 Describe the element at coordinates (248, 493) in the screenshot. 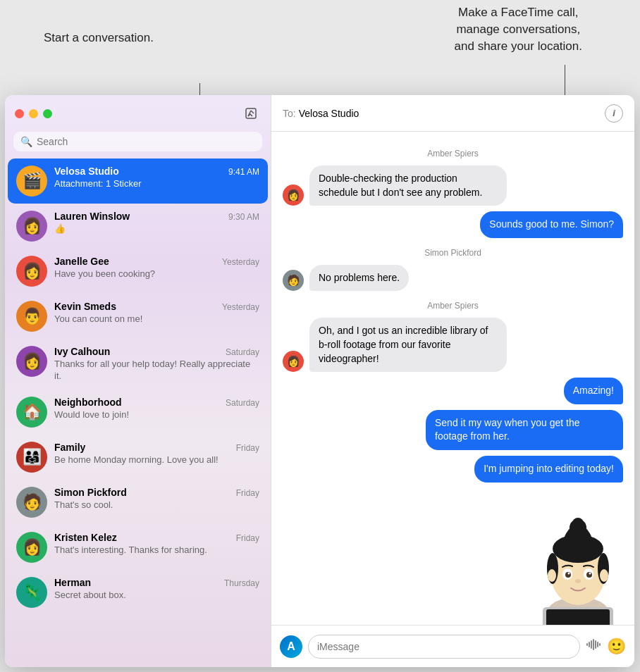

I see `conv-time-simon: Friday` at that location.